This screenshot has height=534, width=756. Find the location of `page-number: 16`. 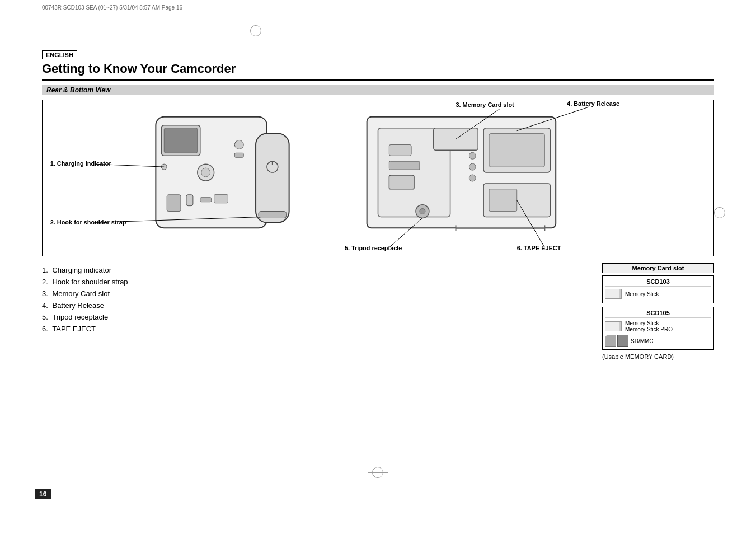

page-number: 16 is located at coordinates (43, 494).